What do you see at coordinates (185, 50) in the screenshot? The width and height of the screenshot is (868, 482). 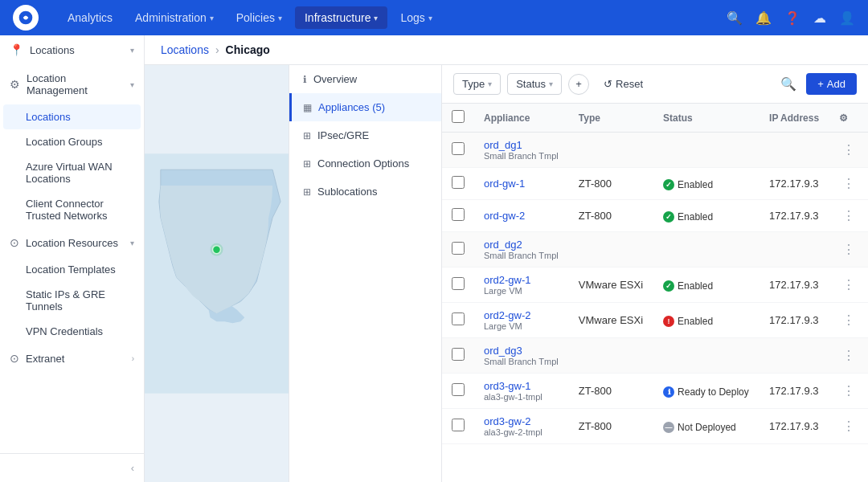 I see `breadcrumb-parent: Locations` at bounding box center [185, 50].